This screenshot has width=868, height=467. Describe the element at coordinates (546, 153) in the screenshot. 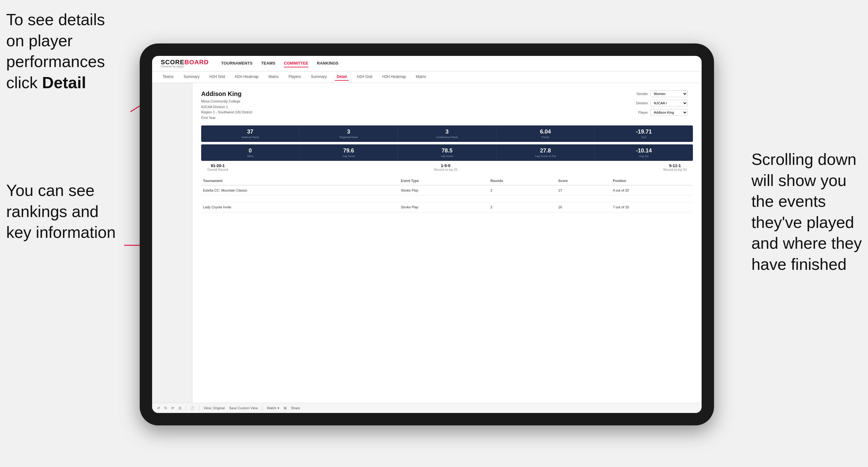

I see `stat-cell: 27.8Avg Score to Par` at that location.